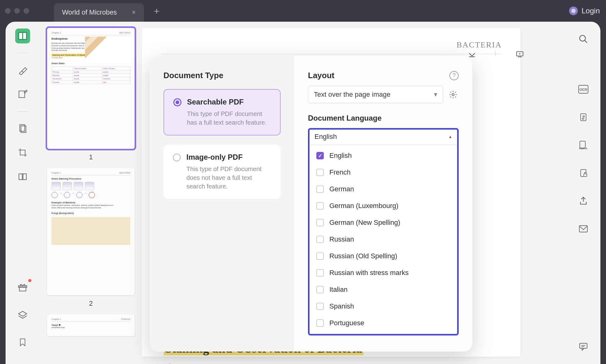 The width and height of the screenshot is (606, 364). Describe the element at coordinates (229, 157) in the screenshot. I see `option-title-image-only: Image-only PDF` at that location.